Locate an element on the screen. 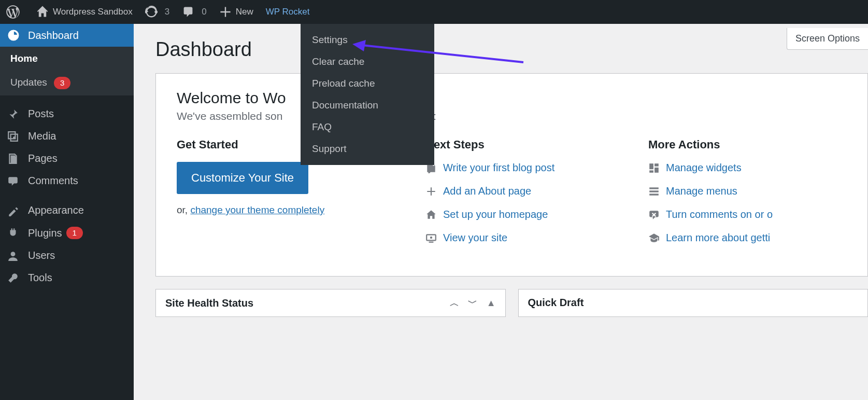 The width and height of the screenshot is (868, 400). wprocket-documentation: Documentation is located at coordinates (367, 105).